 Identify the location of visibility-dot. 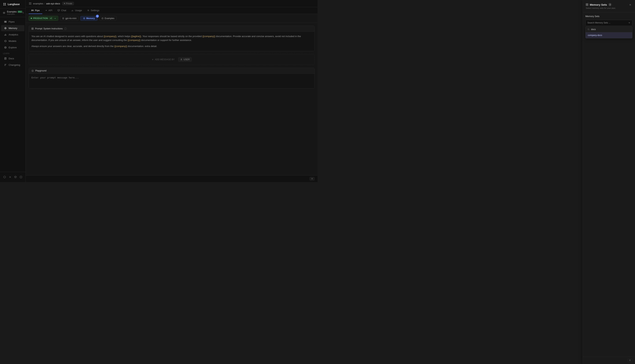
(65, 4).